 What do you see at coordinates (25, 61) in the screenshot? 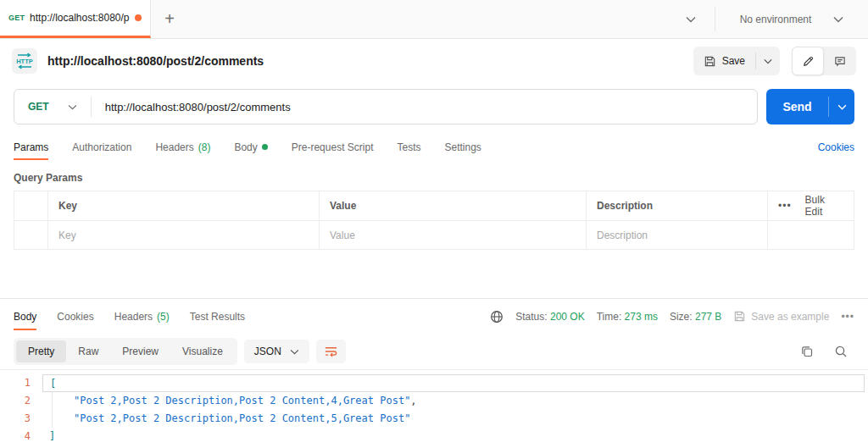
I see `svg-text: HTTP` at bounding box center [25, 61].